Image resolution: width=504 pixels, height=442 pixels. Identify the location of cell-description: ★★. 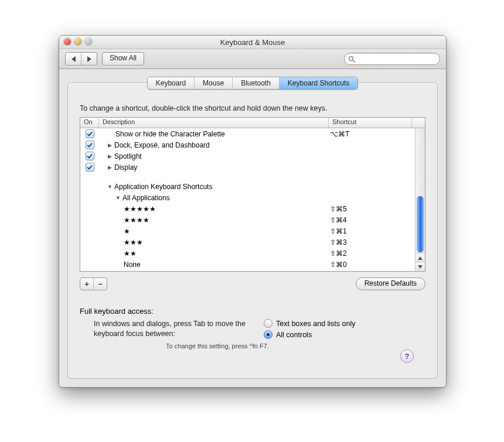
(213, 253).